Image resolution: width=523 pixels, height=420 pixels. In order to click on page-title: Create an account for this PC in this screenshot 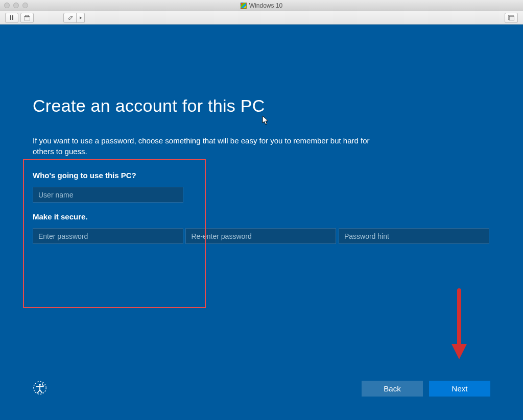, I will do `click(262, 106)`.